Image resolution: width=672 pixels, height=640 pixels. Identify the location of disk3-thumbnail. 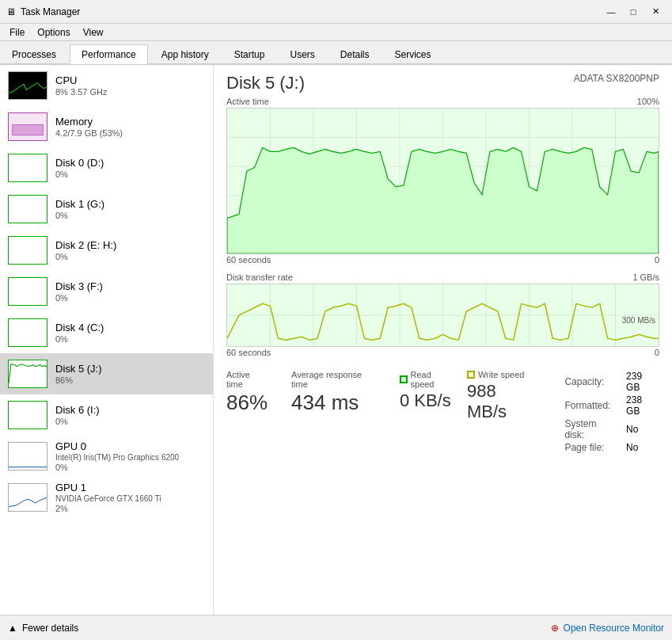
(28, 291).